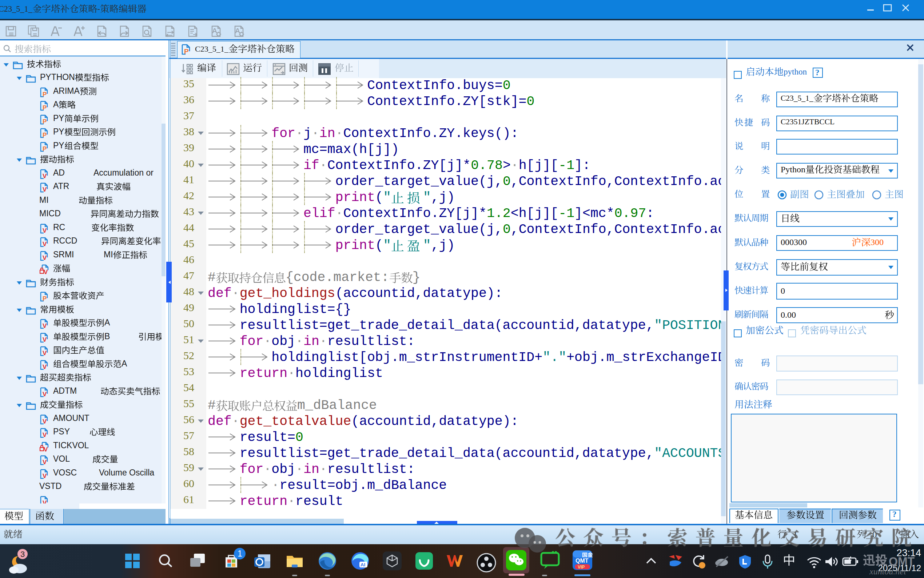 This screenshot has height=578, width=924. What do you see at coordinates (240, 554) in the screenshot?
I see `svg-text: 1` at bounding box center [240, 554].